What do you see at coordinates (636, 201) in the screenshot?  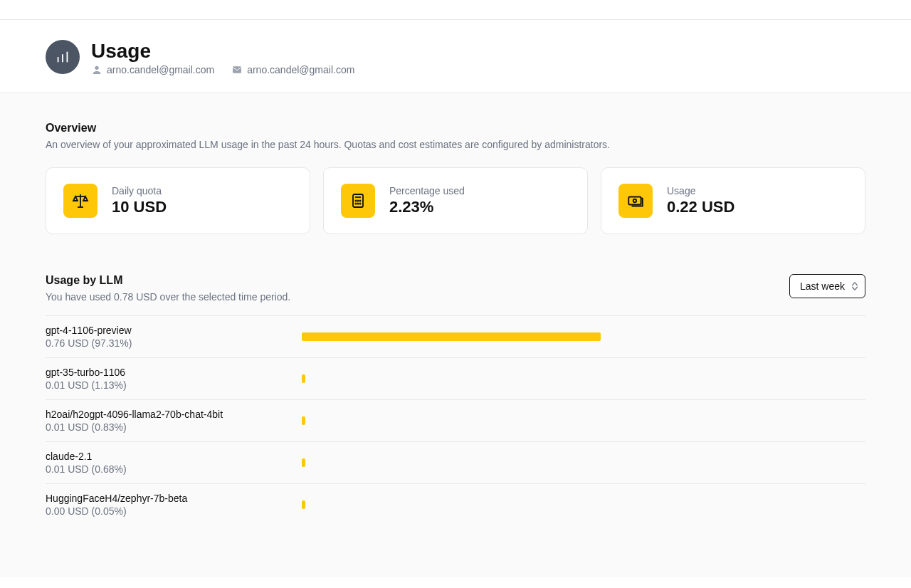 I see `money-icon` at bounding box center [636, 201].